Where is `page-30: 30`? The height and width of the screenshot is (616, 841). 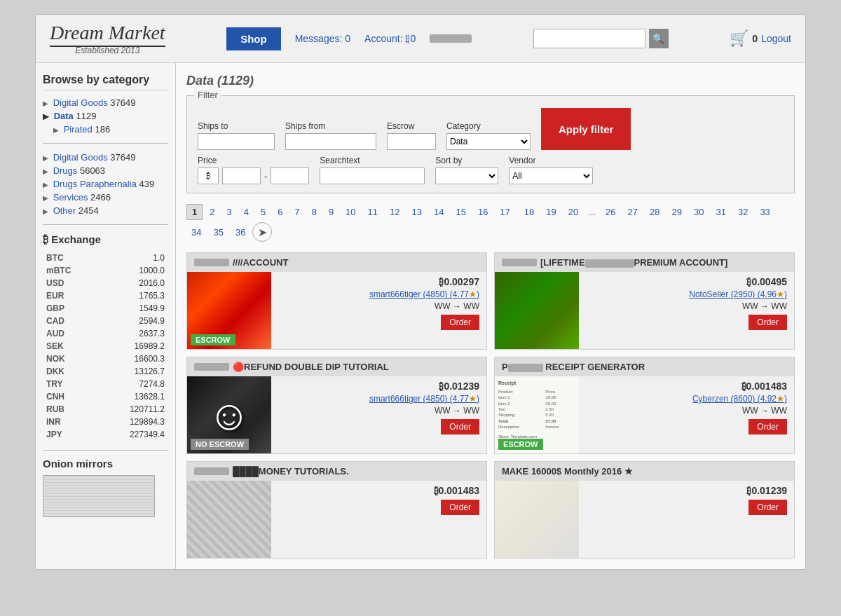 page-30: 30 is located at coordinates (699, 212).